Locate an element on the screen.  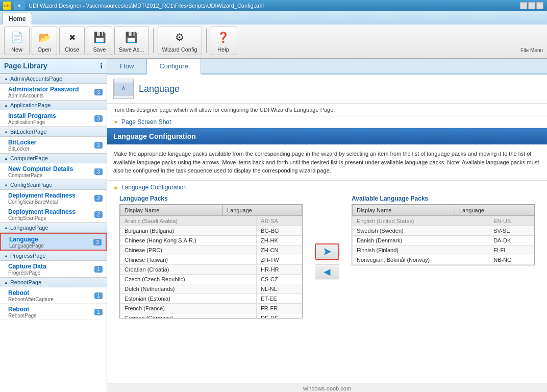
lang-pack-row: Chinese (Hong Kong S.A.R.)ZH-HK is located at coordinates (211, 240).